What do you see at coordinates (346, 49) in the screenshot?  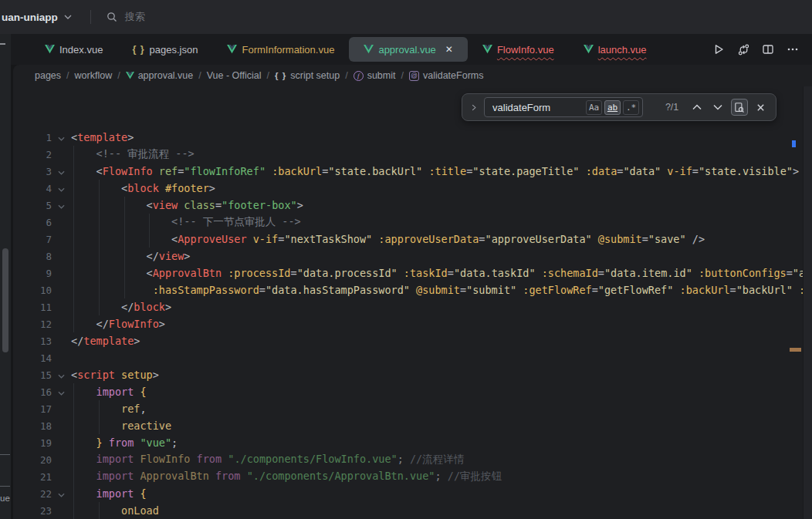 I see `tabs: Index.vue{ }pages.jsonFormInformation.vu…` at bounding box center [346, 49].